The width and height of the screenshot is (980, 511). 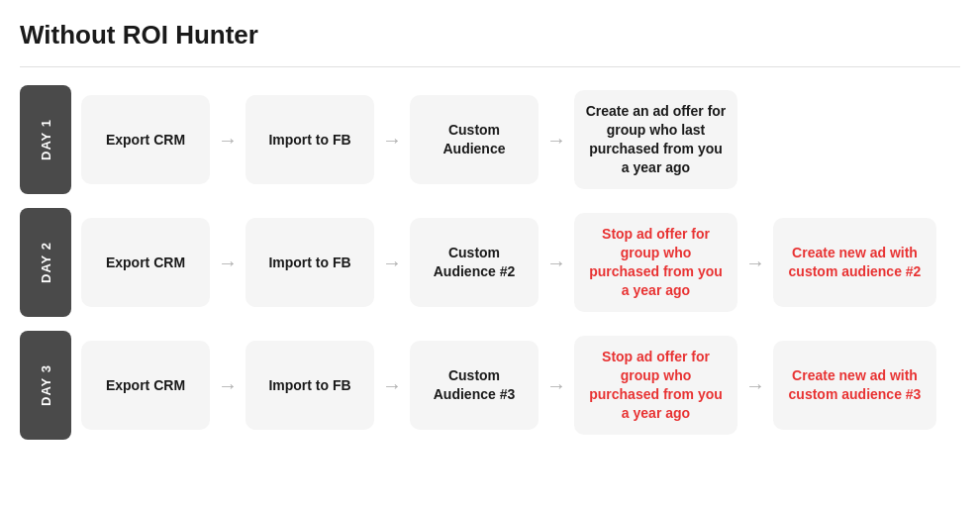 What do you see at coordinates (655, 140) in the screenshot?
I see `card-1-4: Create an ad offer for group who last pu…` at bounding box center [655, 140].